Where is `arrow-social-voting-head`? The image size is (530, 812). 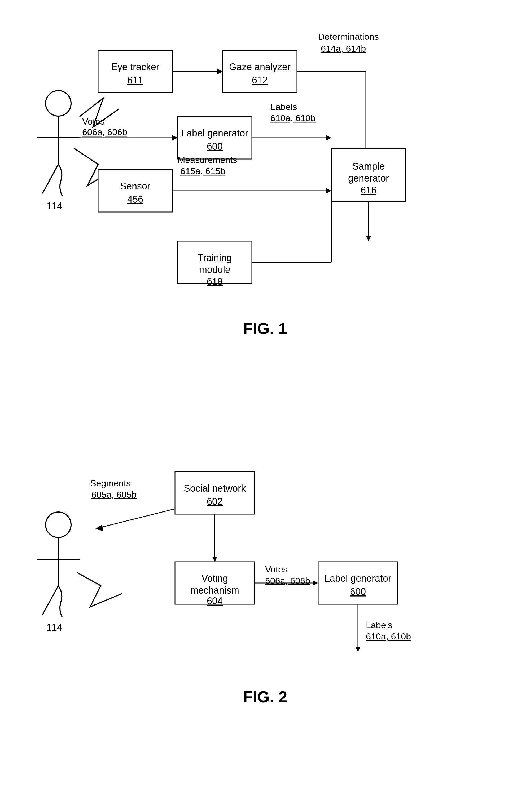
arrow-social-voting-head is located at coordinates (215, 559).